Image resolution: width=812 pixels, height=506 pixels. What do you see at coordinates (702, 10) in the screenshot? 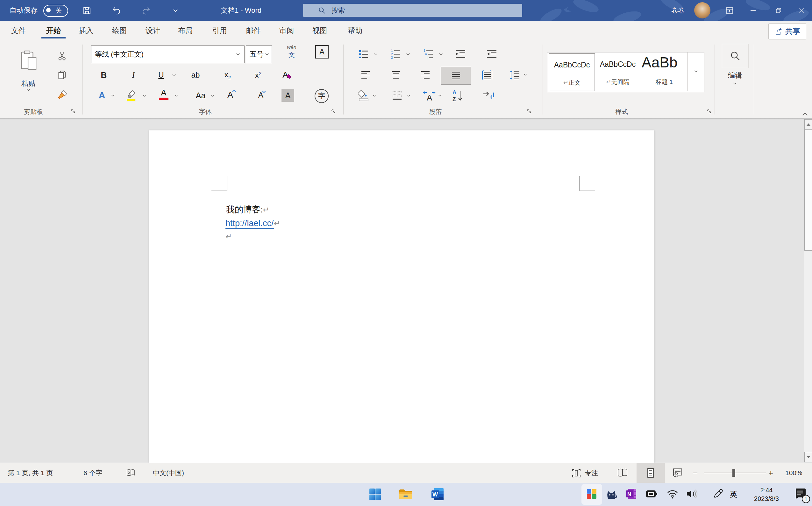
I see `avatar` at bounding box center [702, 10].